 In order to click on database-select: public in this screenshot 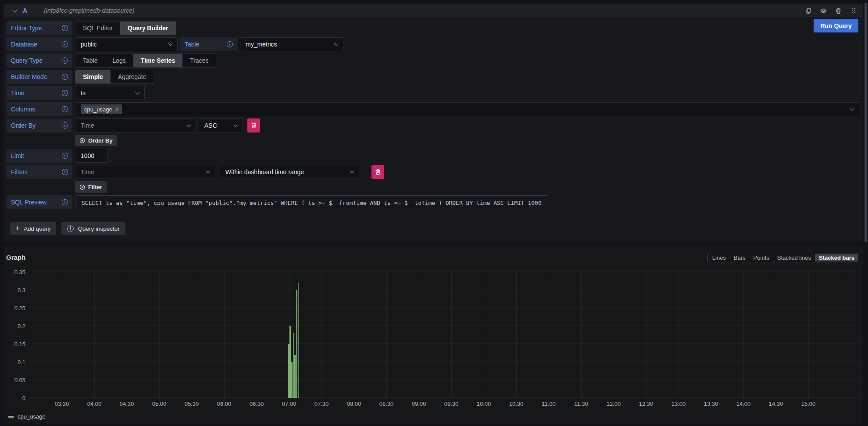, I will do `click(126, 44)`.